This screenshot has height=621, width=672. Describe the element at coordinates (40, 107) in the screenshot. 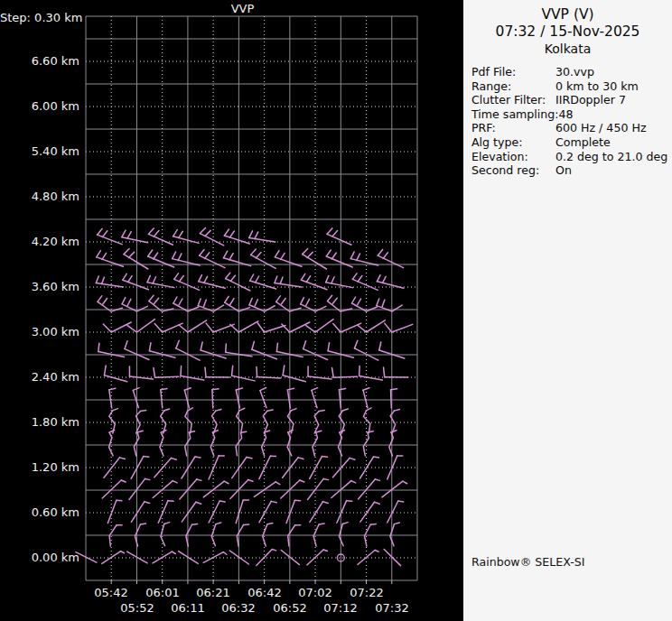

I see `y-axis-label: 6.00 km` at that location.